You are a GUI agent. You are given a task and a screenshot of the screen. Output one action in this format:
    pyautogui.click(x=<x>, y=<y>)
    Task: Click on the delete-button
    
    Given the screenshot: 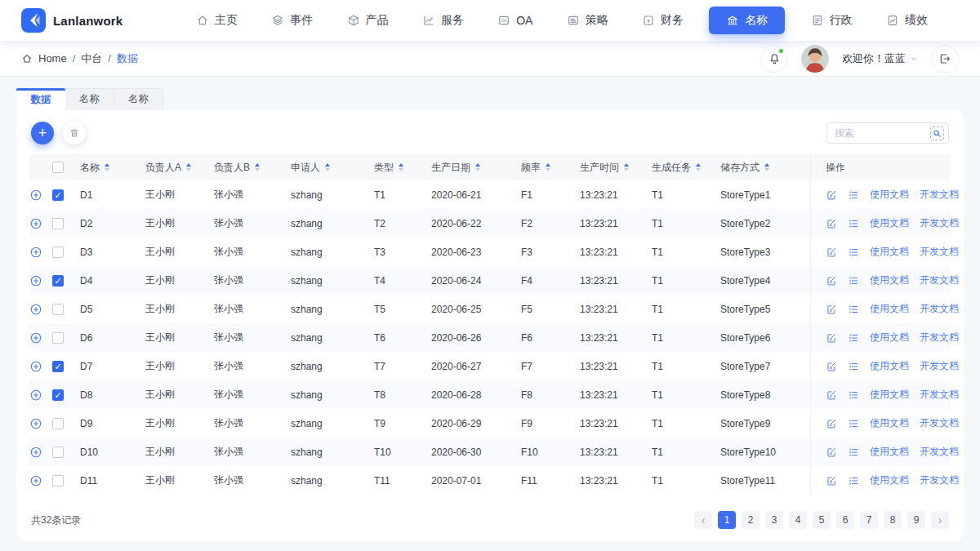 What is the action you would take?
    pyautogui.click(x=74, y=133)
    